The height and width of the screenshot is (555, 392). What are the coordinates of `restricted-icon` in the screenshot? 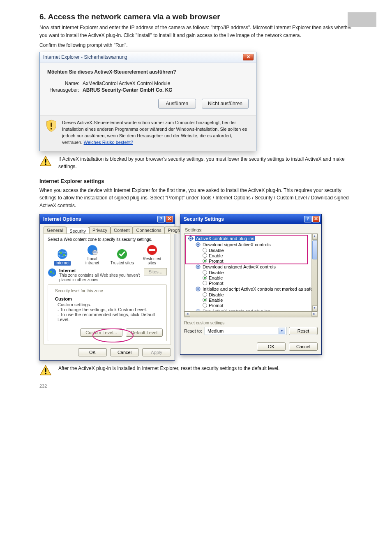 It's located at (152, 250).